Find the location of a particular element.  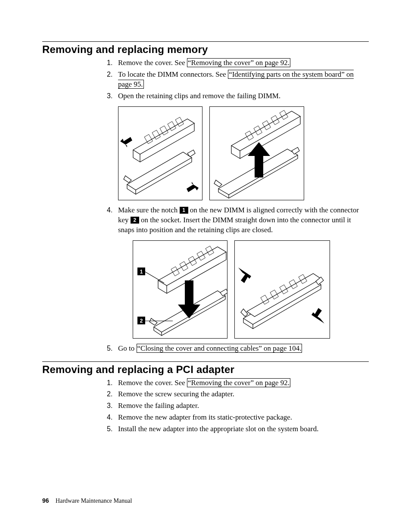

figure-clips-open is located at coordinates (160, 153).